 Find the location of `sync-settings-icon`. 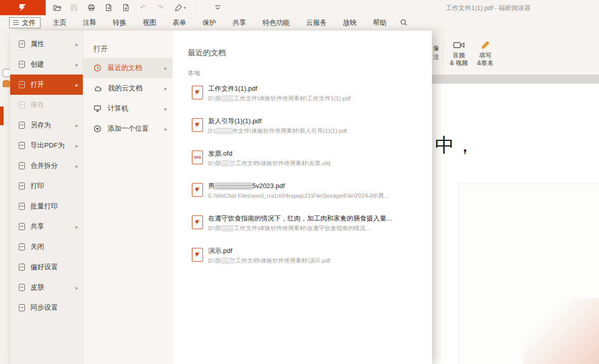

sync-settings-icon is located at coordinates (22, 308).